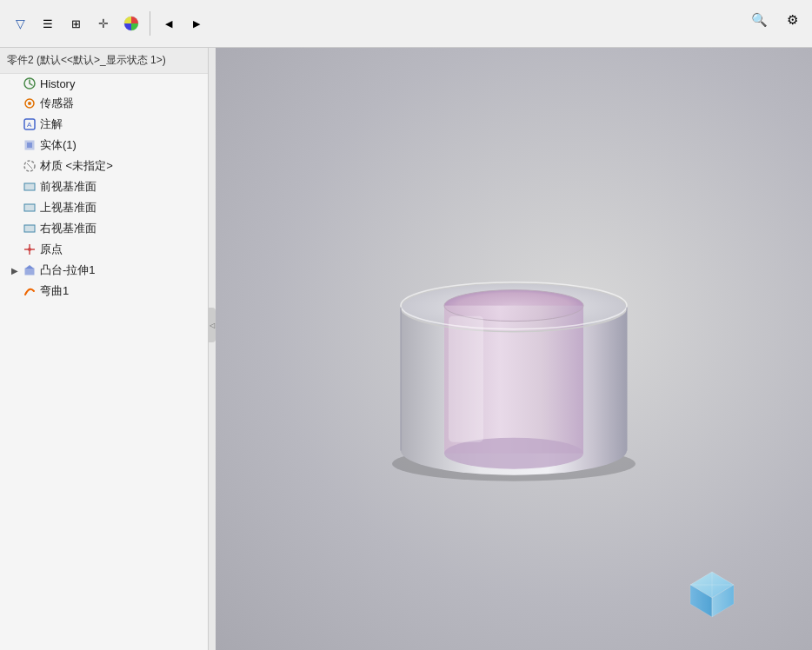 The width and height of the screenshot is (812, 650). I want to click on filter-button: ▽, so click(20, 23).